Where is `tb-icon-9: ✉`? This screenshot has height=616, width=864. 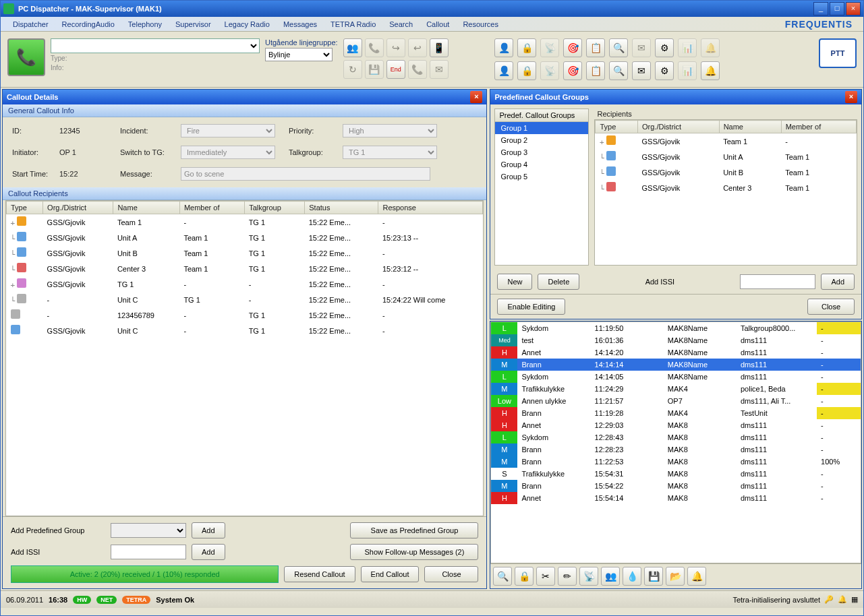
tb-icon-9: ✉ is located at coordinates (439, 69).